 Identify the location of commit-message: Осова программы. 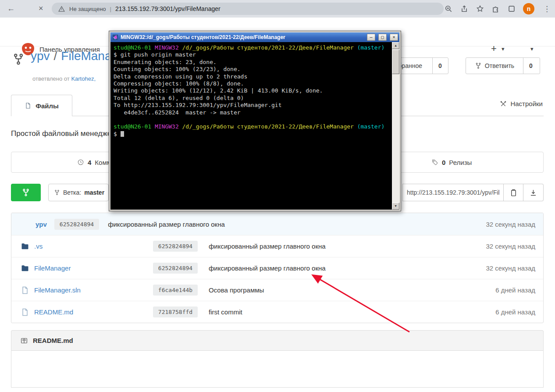
(236, 290).